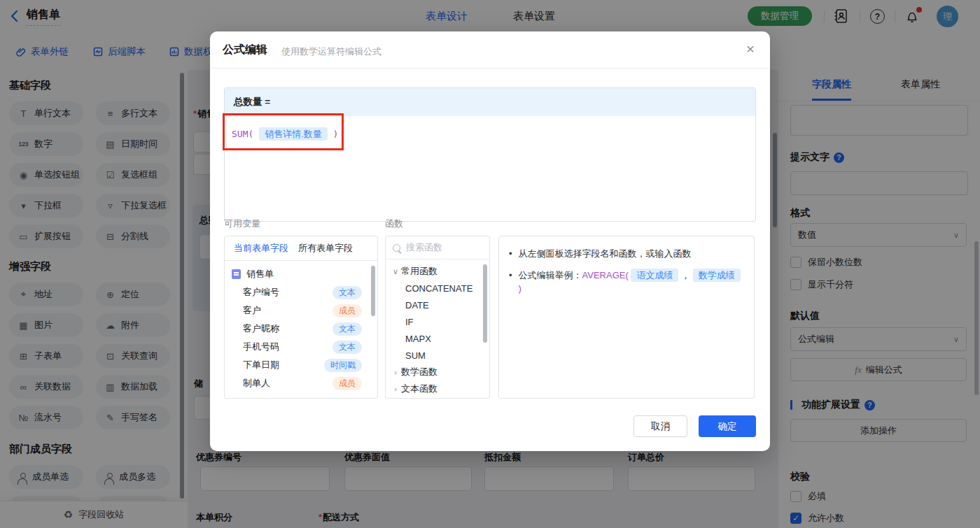 The height and width of the screenshot is (528, 980). What do you see at coordinates (438, 338) in the screenshot?
I see `function-item: MAPX` at bounding box center [438, 338].